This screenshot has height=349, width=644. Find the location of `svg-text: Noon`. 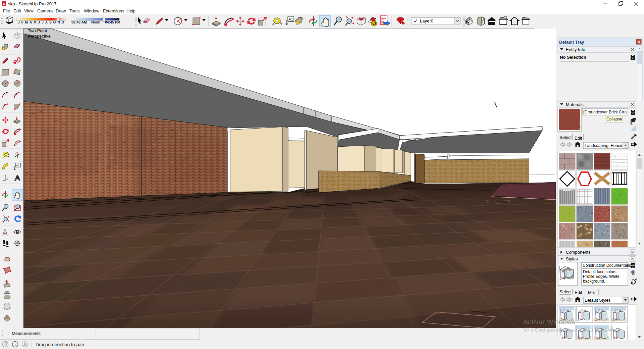

svg-text: Noon is located at coordinates (96, 22).